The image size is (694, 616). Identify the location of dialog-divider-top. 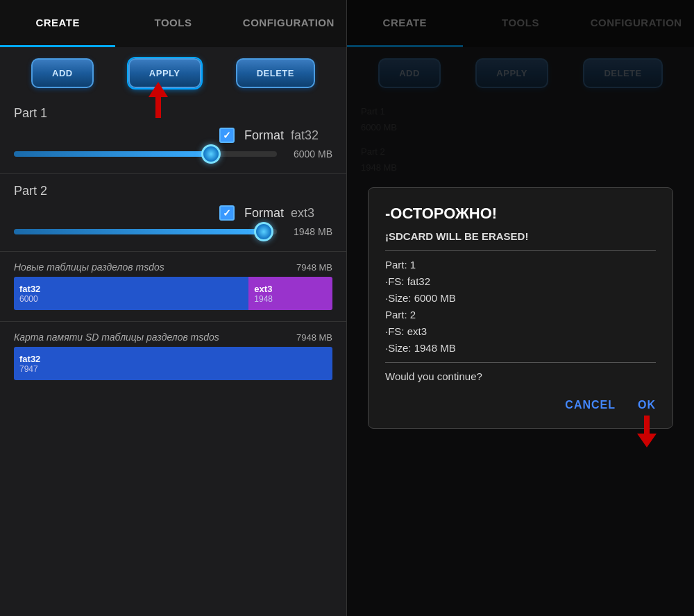
(520, 251).